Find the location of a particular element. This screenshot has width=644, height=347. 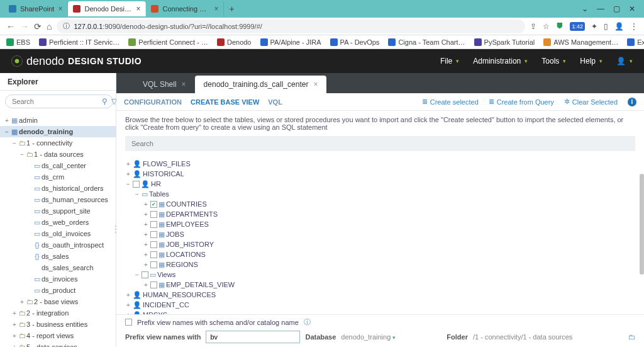

scrollbar is located at coordinates (641, 242).